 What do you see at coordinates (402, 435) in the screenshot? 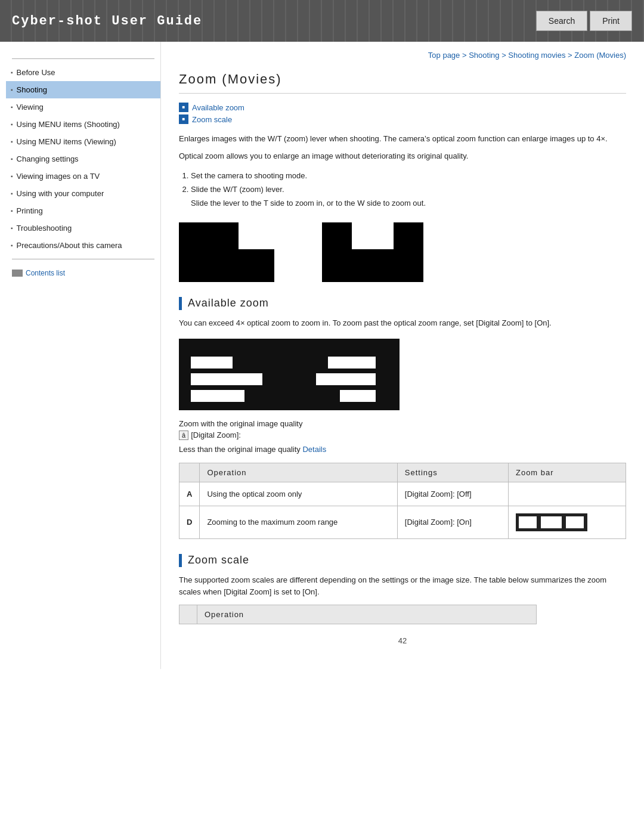
I see `digital-zoom-label: â [Digital Zoom]:` at bounding box center [402, 435].